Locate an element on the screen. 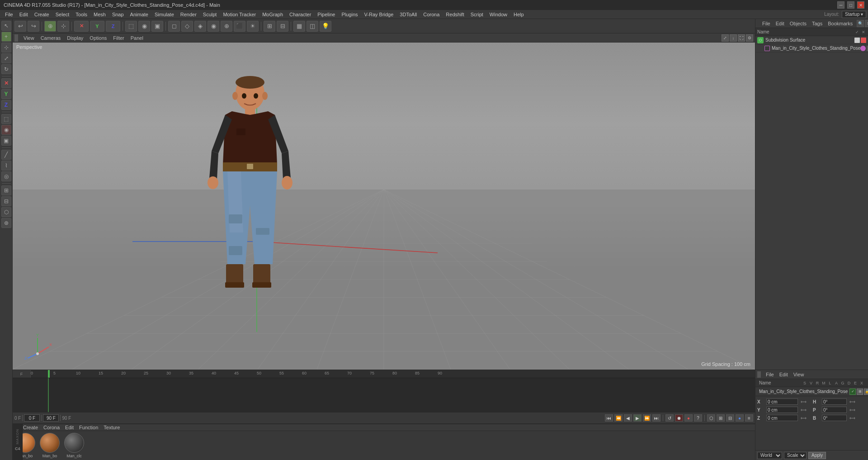 This screenshot has width=868, height=460. timeline-extra1: ⊞ is located at coordinates (721, 418).